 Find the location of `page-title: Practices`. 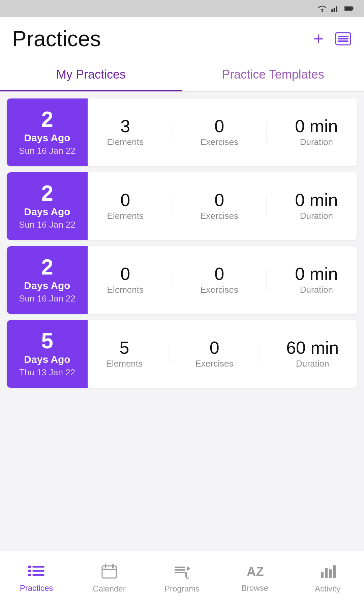

page-title: Practices is located at coordinates (57, 39).